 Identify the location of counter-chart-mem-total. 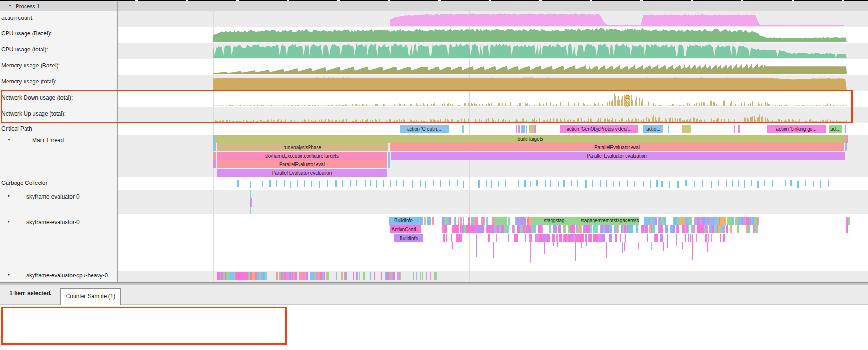
(530, 84).